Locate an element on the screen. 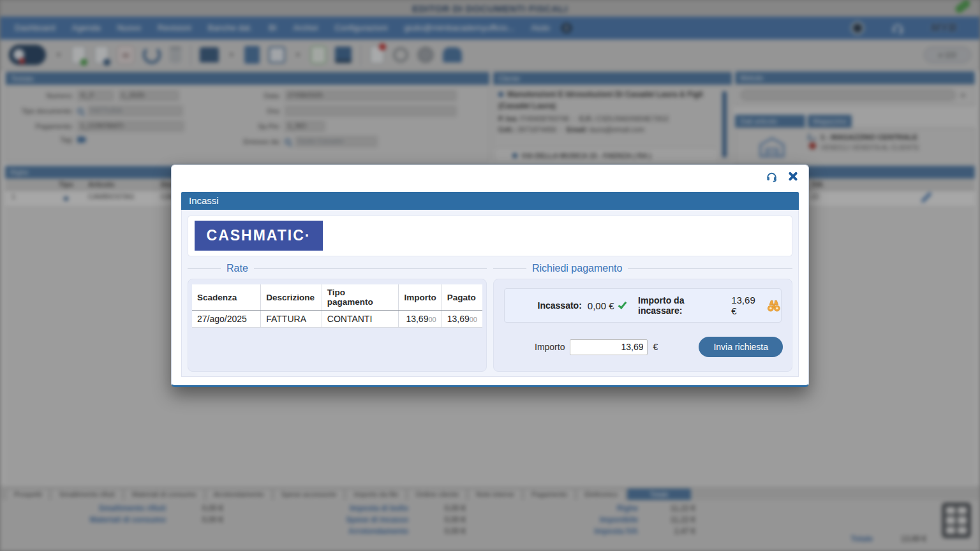 This screenshot has height=551, width=980. da-incassare-label: Importo da incassare: is located at coordinates (681, 305).